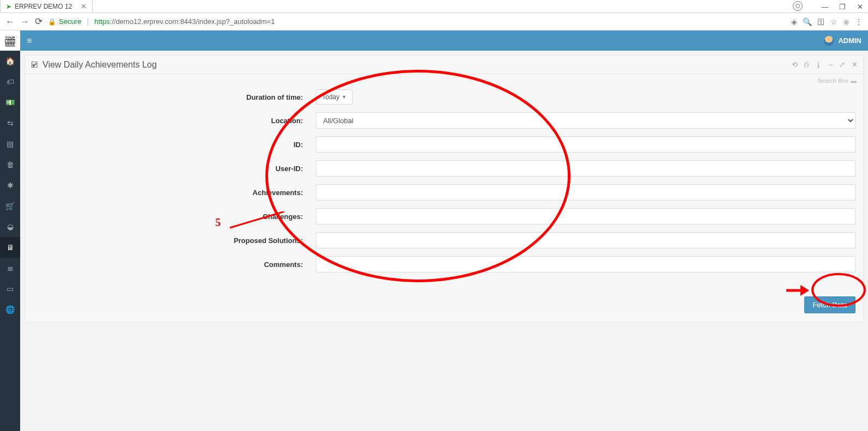 The image size is (868, 431). I want to click on url-rest: ://demo12.erprev.com:8443/index.jsp?_aut…, so click(193, 22).